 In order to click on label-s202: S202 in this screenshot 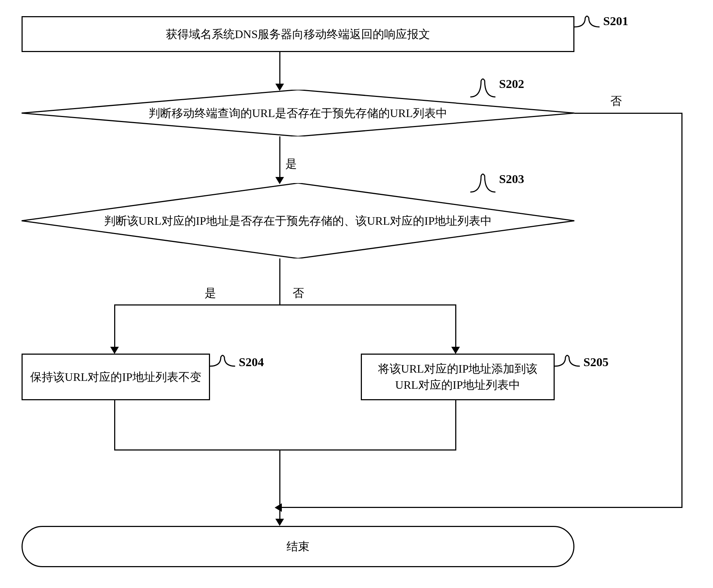, I will do `click(512, 84)`.